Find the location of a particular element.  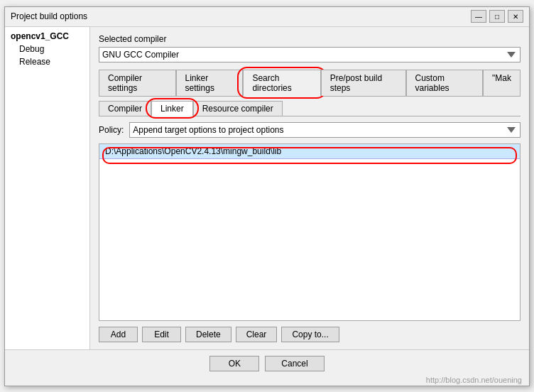

policy-label: Policy: is located at coordinates (111, 130).